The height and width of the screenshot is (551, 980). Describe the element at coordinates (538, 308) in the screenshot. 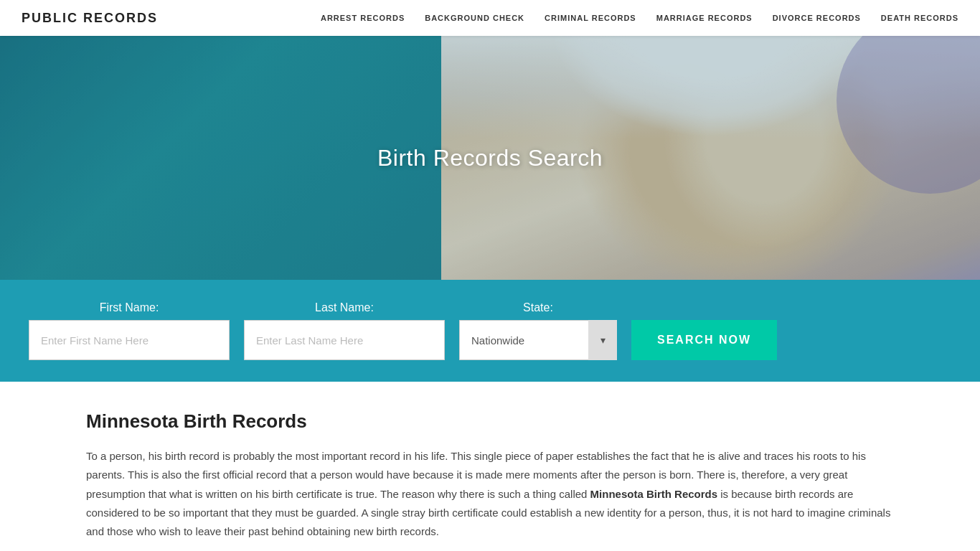

I see `state-label: State:` at that location.